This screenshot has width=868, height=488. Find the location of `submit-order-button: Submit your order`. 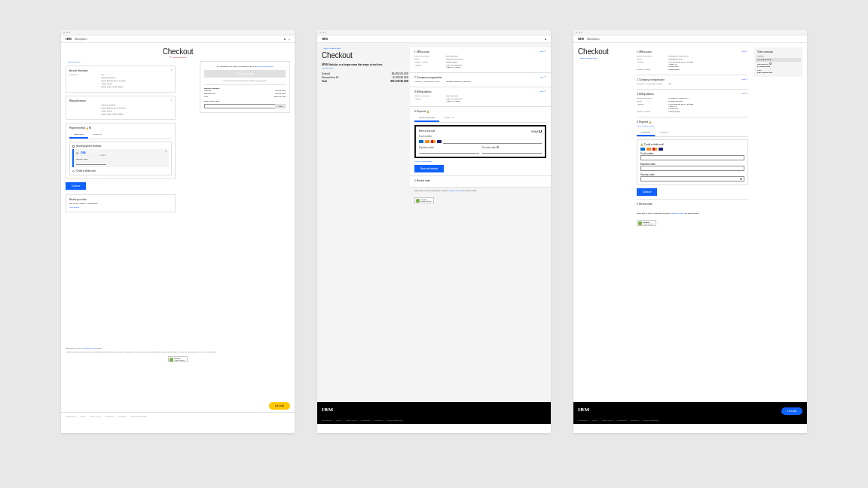

submit-order-button: Submit your order is located at coordinates (245, 74).